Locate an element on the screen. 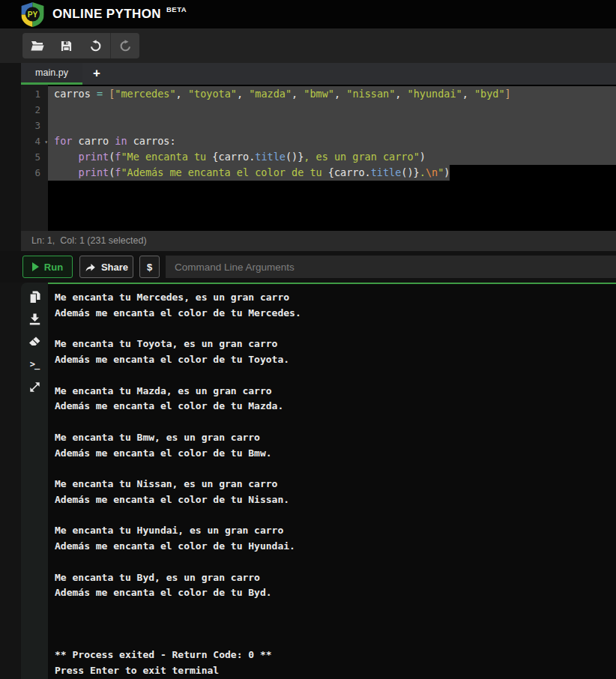 The image size is (616, 679). save-button is located at coordinates (66, 46).